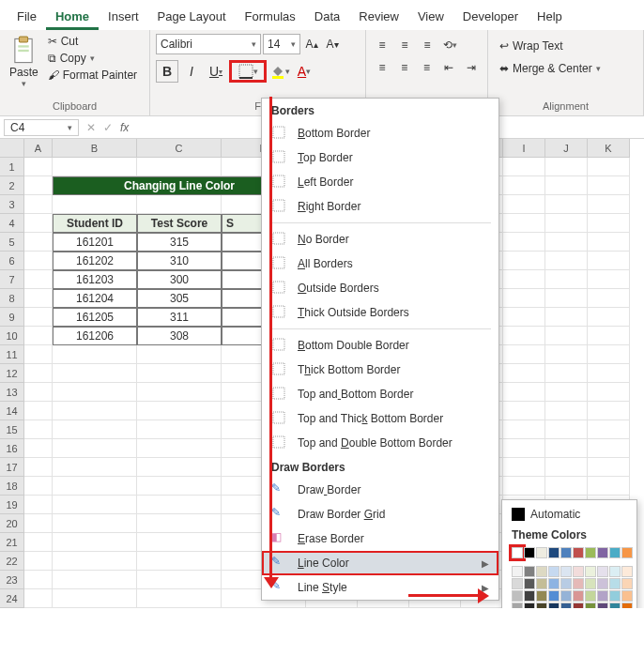  What do you see at coordinates (380, 490) in the screenshot?
I see `border-menu-item: ✎Draw Border` at bounding box center [380, 490].